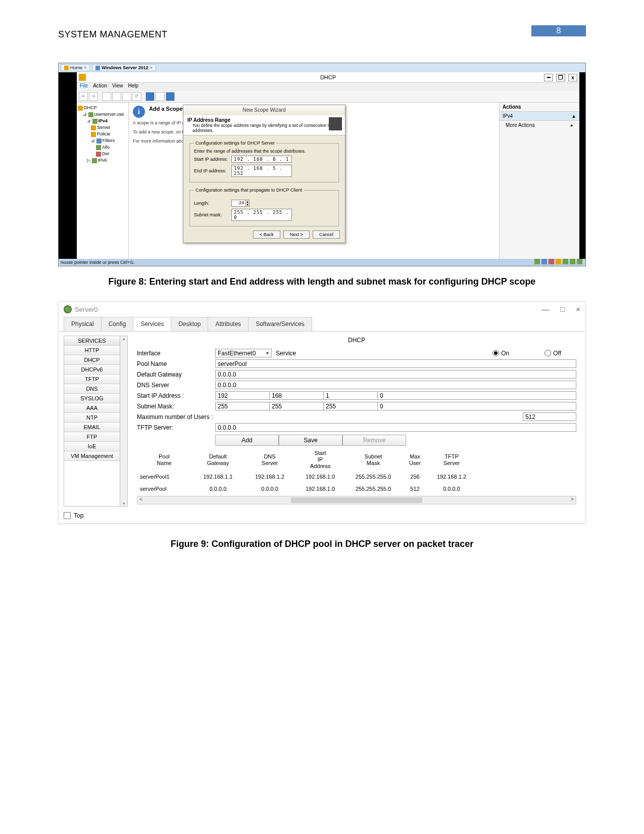 Image resolution: width=644 pixels, height=834 pixels. What do you see at coordinates (477, 406) in the screenshot?
I see `mask-oct4` at bounding box center [477, 406].